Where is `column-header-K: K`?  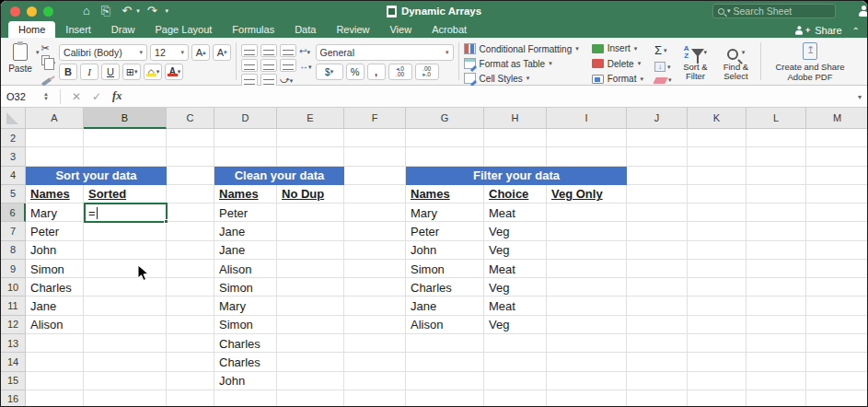 column-header-K: K is located at coordinates (717, 118).